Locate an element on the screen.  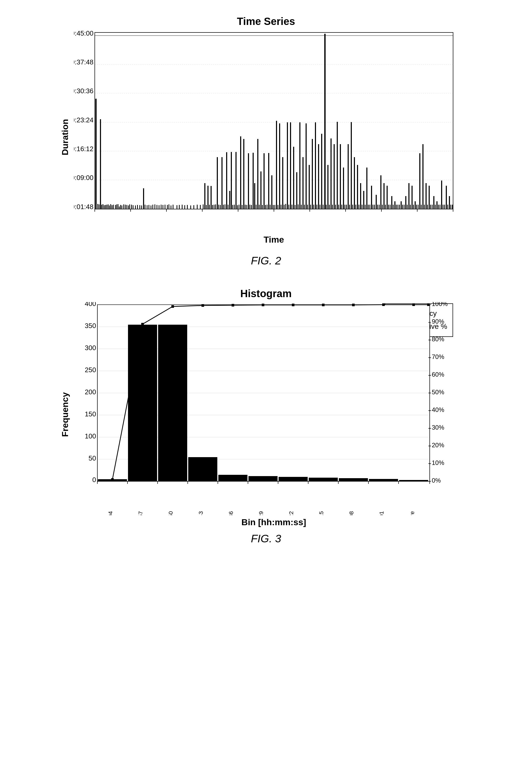
svg-text: 00:02:57 is located at coordinates (141, 513).